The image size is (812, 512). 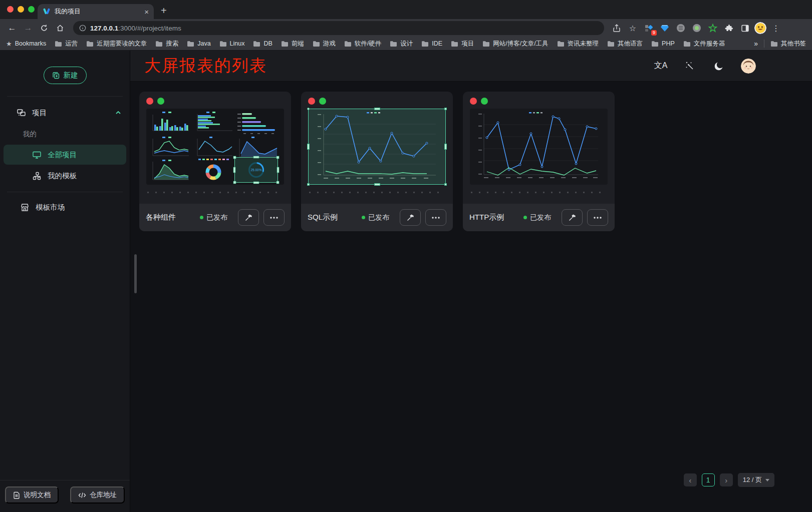 I want to click on card-window-dots, so click(x=539, y=101).